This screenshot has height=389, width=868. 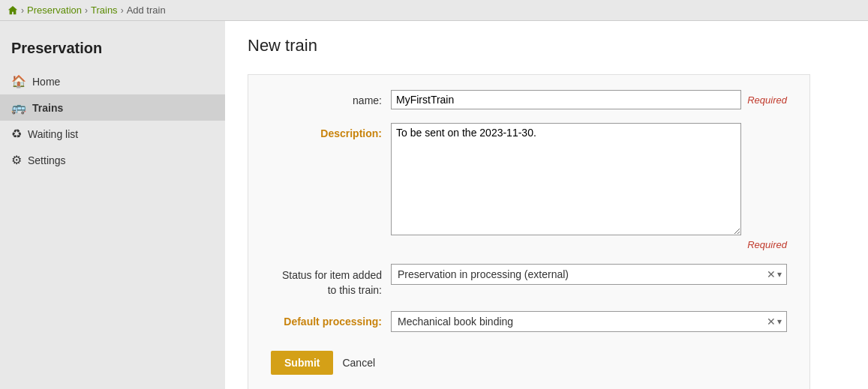 I want to click on name-input, so click(x=566, y=100).